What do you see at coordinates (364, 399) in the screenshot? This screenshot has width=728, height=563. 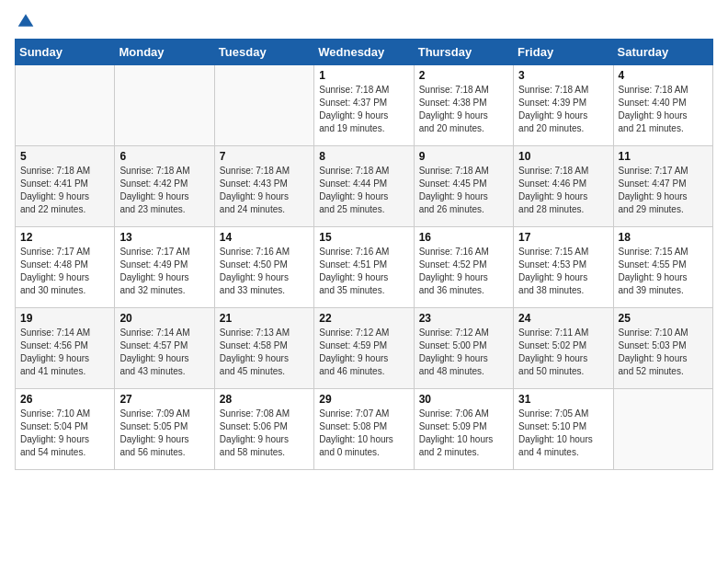 I see `day-number: 29` at bounding box center [364, 399].